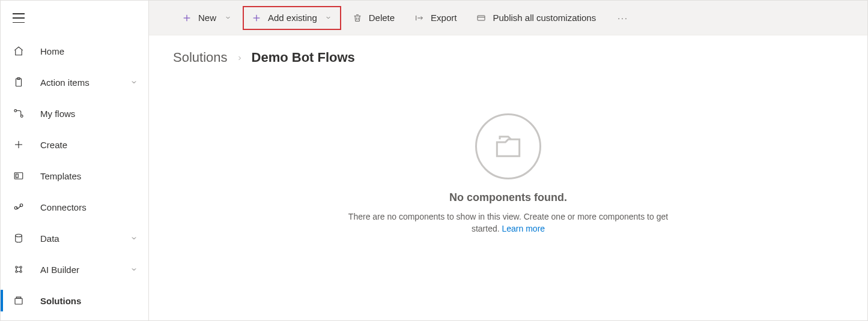 This screenshot has width=868, height=321. Describe the element at coordinates (74, 176) in the screenshot. I see `nav: Home Action items My flows` at that location.